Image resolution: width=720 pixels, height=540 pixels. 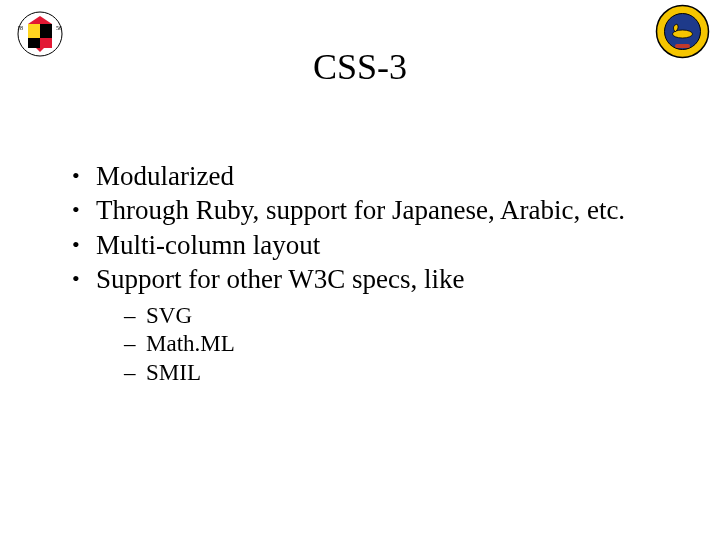 What do you see at coordinates (360, 67) in the screenshot?
I see `slide-title: CSS-3` at bounding box center [360, 67].